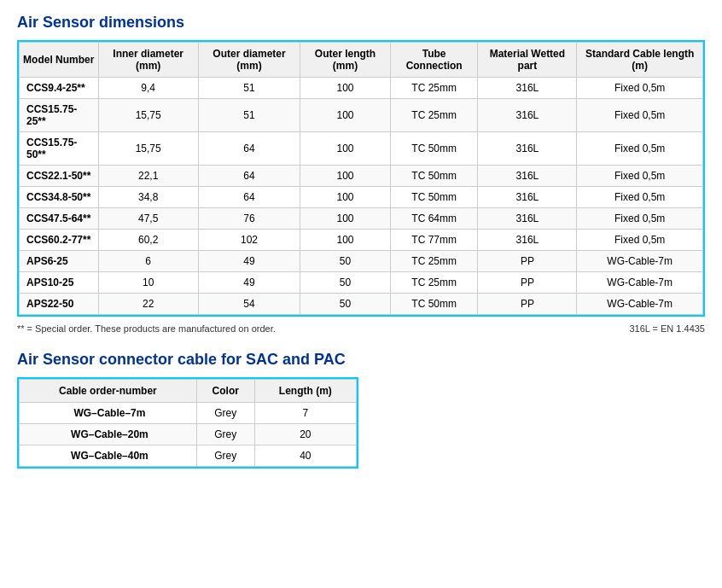  Describe the element at coordinates (147, 329) in the screenshot. I see `footnote-left: ** = Special order. These products are m…` at that location.